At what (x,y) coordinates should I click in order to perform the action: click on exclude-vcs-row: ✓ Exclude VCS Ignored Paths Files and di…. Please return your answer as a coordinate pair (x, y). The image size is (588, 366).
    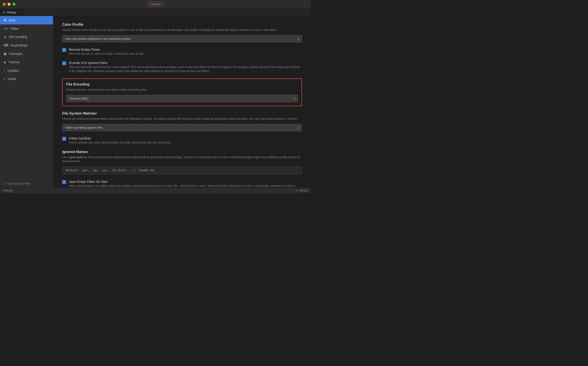
    Looking at the image, I should click on (182, 67).